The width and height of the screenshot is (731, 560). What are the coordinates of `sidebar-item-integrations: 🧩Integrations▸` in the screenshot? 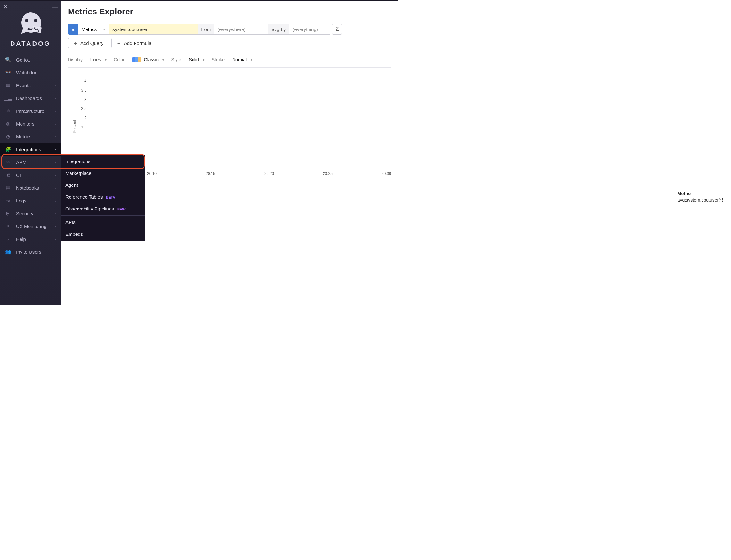 It's located at (31, 149).